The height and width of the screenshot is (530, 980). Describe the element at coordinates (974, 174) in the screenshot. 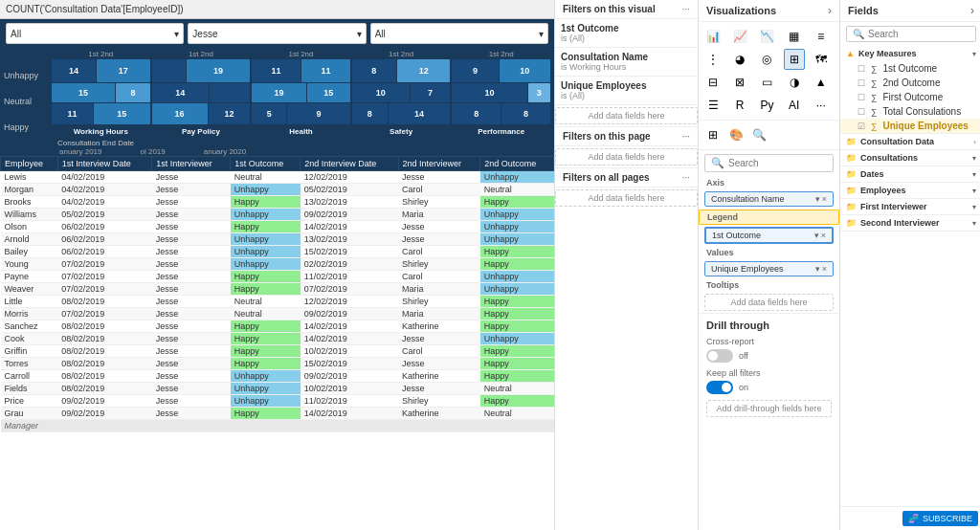

I see `dates-chevron: ▾` at that location.